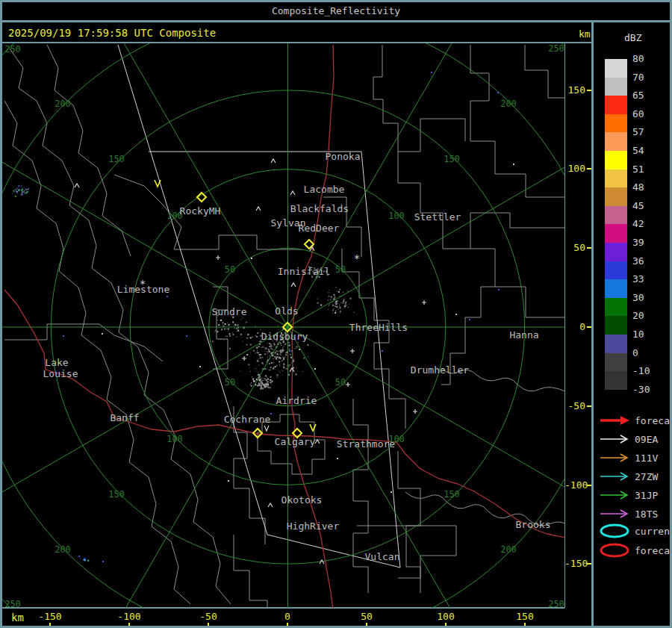 This screenshot has width=672, height=628. What do you see at coordinates (297, 617) in the screenshot?
I see `bottom-axis: km -150-100-50050100150` at bounding box center [297, 617].